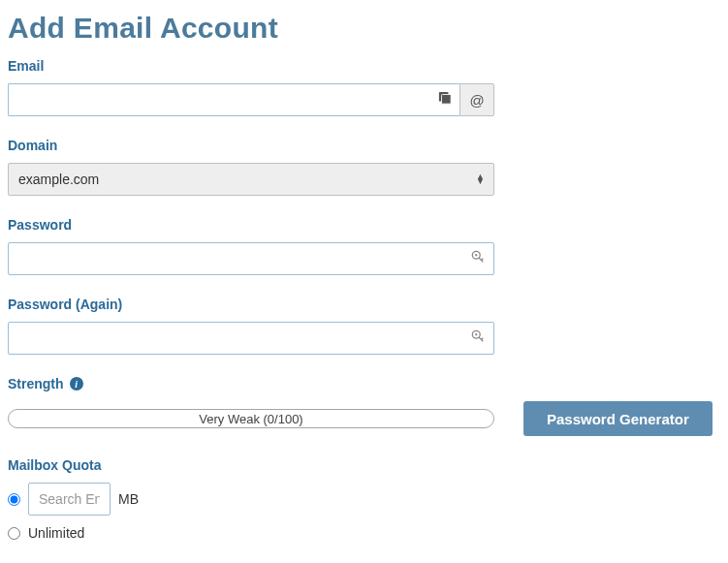 The image size is (728, 563). Describe the element at coordinates (364, 145) in the screenshot. I see `domain-label: Domain` at that location.